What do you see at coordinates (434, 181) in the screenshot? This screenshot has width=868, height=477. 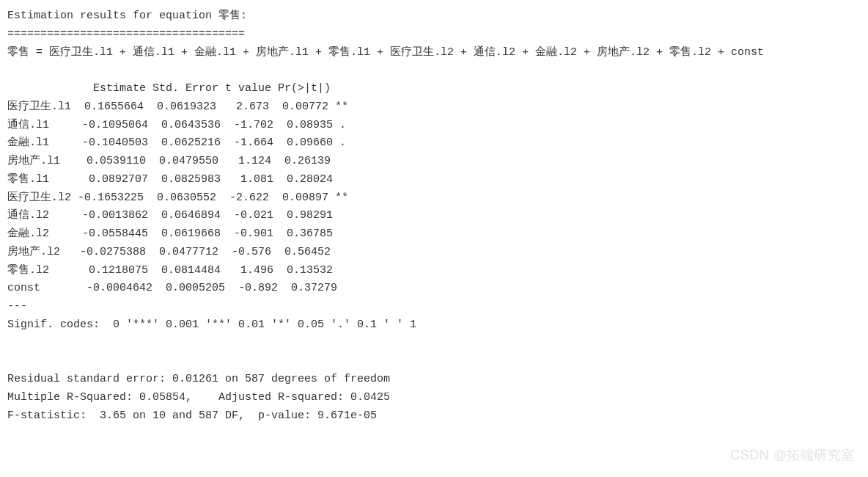 I see `coef-row: 零售.l1 0.0892707 0.0825983 1.081 0.28024` at bounding box center [434, 181].